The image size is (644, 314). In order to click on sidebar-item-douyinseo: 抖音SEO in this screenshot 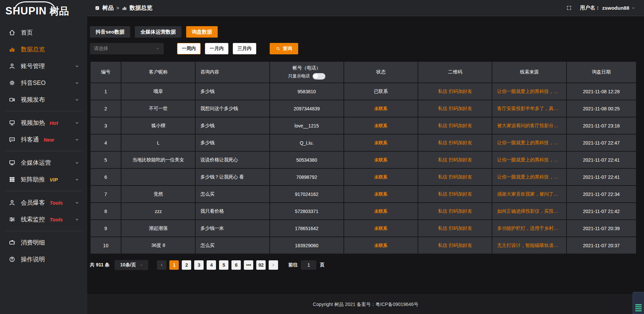, I will do `click(44, 83)`.